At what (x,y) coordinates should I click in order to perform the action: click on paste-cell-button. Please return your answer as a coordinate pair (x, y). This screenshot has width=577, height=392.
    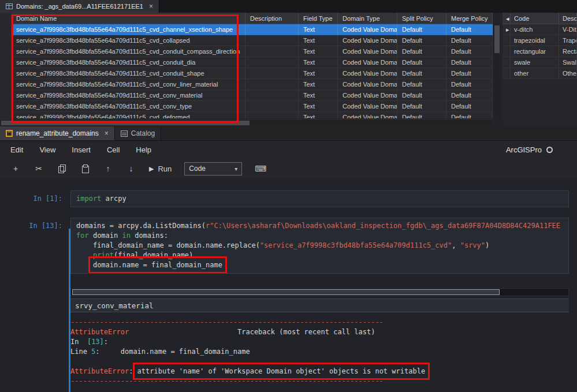
    Looking at the image, I should click on (85, 169).